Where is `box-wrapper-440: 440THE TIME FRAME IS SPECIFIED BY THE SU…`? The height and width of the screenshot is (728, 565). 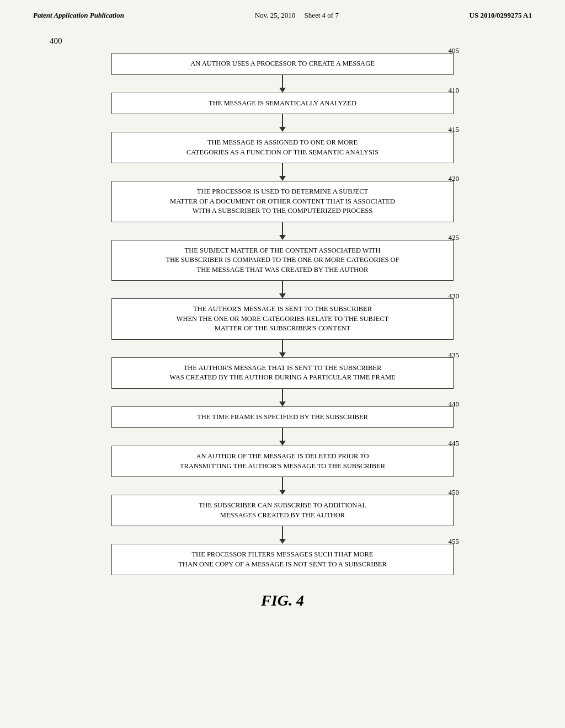 box-wrapper-440: 440THE TIME FRAME IS SPECIFIED BY THE SU… is located at coordinates (282, 417).